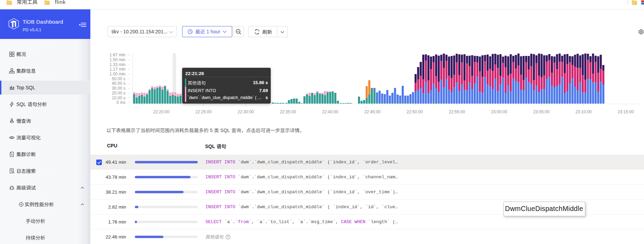 Image resolution: width=644 pixels, height=244 pixels. What do you see at coordinates (415, 112) in the screenshot?
I see `svg-text: 22:50:00` at bounding box center [415, 112].